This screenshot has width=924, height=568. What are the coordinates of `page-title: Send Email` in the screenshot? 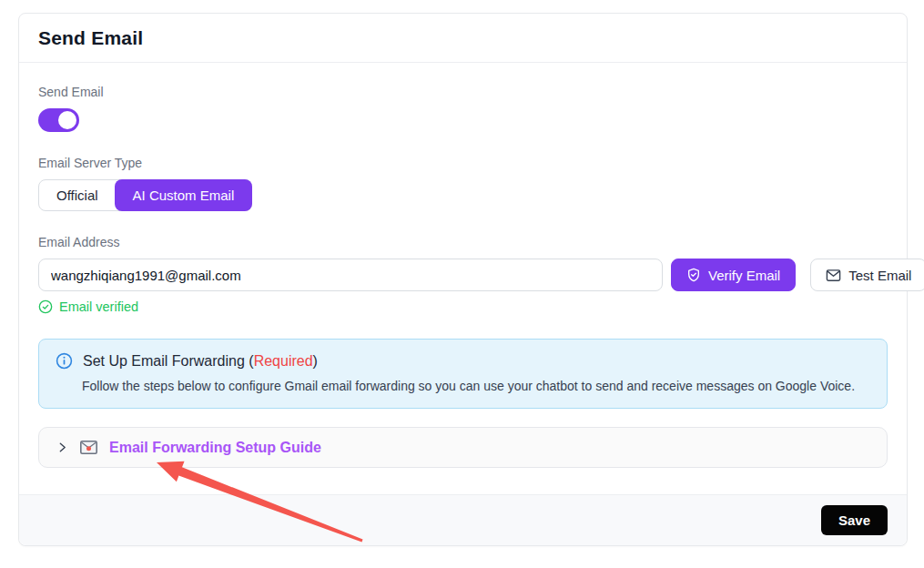 It's located at (462, 38).